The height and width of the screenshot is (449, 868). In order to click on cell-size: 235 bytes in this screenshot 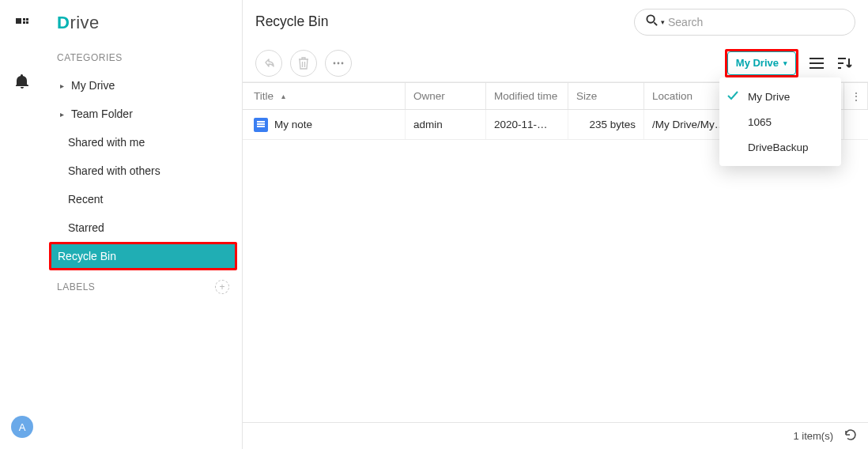, I will do `click(606, 125)`.